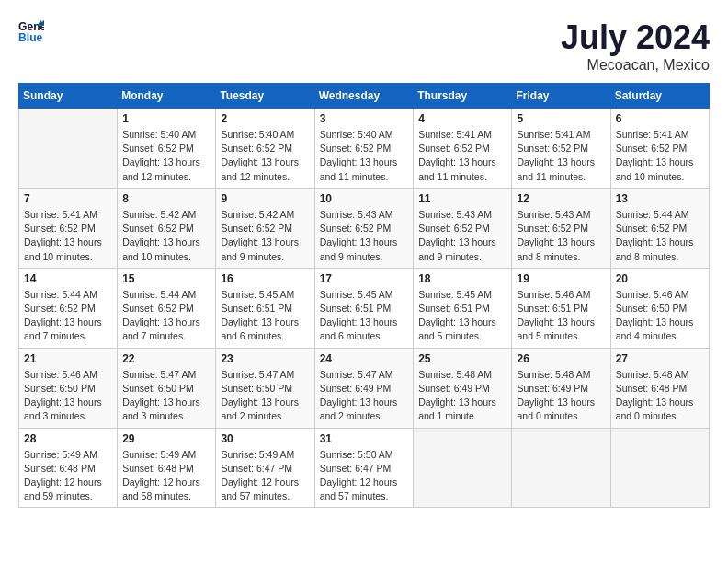 Image resolution: width=728 pixels, height=563 pixels. What do you see at coordinates (166, 119) in the screenshot?
I see `day-number: 1` at bounding box center [166, 119].